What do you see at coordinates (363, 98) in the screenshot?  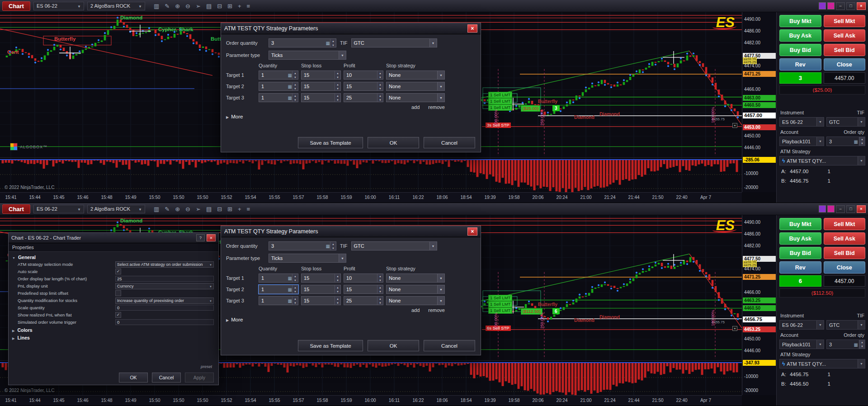 I see `profit-input: 25` at bounding box center [363, 98].